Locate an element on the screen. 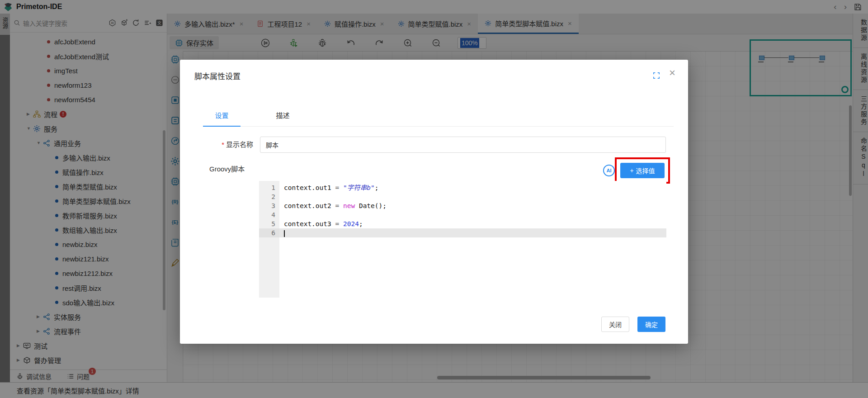  display-name-input is located at coordinates (463, 145).